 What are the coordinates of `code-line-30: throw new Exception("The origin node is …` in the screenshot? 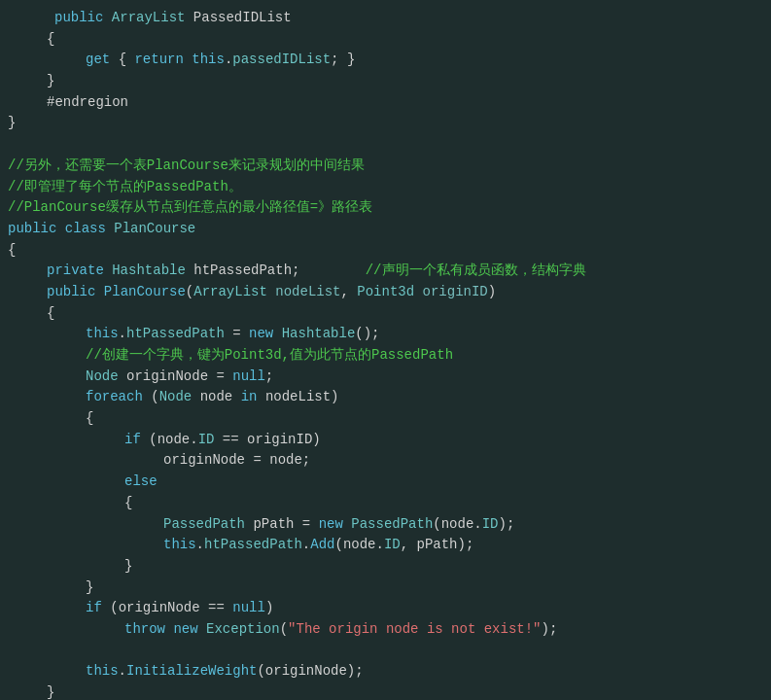 It's located at (385, 630).